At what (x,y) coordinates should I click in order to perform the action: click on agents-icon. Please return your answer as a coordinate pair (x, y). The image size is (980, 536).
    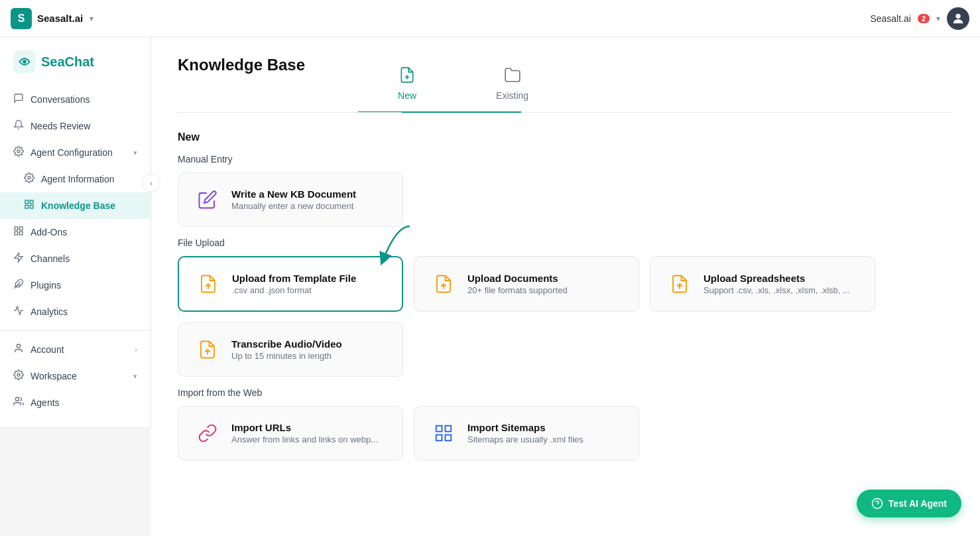
    Looking at the image, I should click on (19, 403).